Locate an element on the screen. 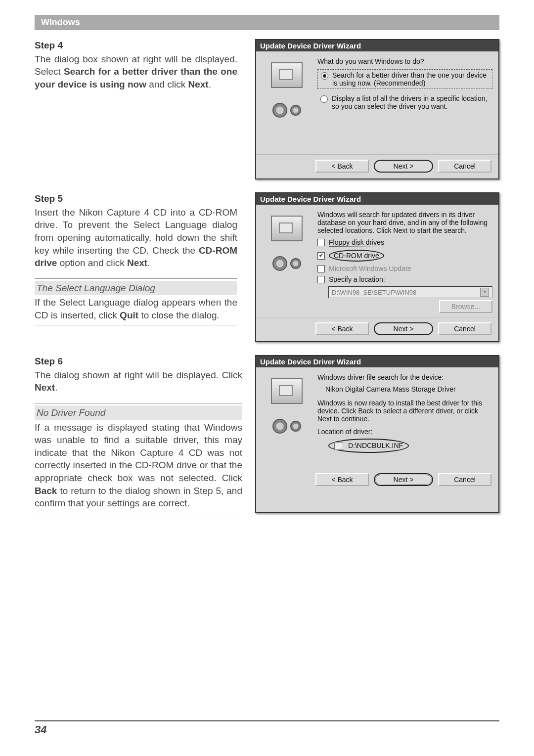 The image size is (534, 756). checkbox-windows-update: Microsoft Windows Update is located at coordinates (405, 268).